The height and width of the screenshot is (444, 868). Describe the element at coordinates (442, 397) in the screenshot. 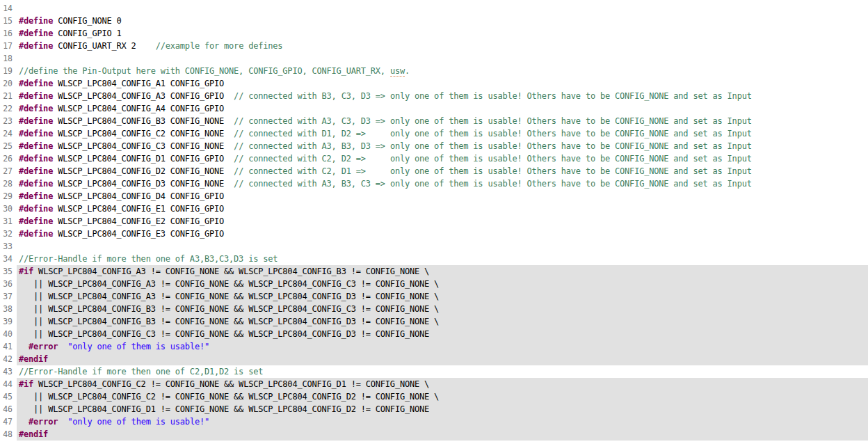

I see `line-content: || WLSCP_LPC804_CONFIG_C2 != CONFIG_NONE…` at that location.